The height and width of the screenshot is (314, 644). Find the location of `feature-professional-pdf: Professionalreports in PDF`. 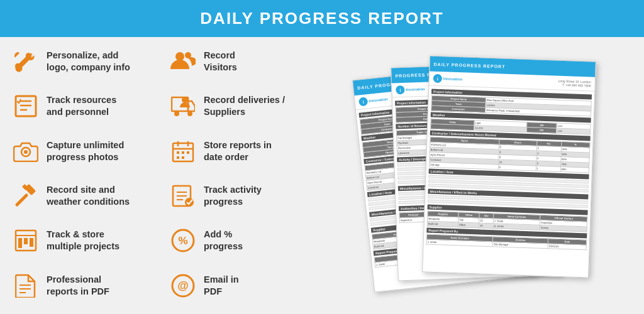

feature-professional-pdf: Professionalreports in PDF is located at coordinates (91, 290).